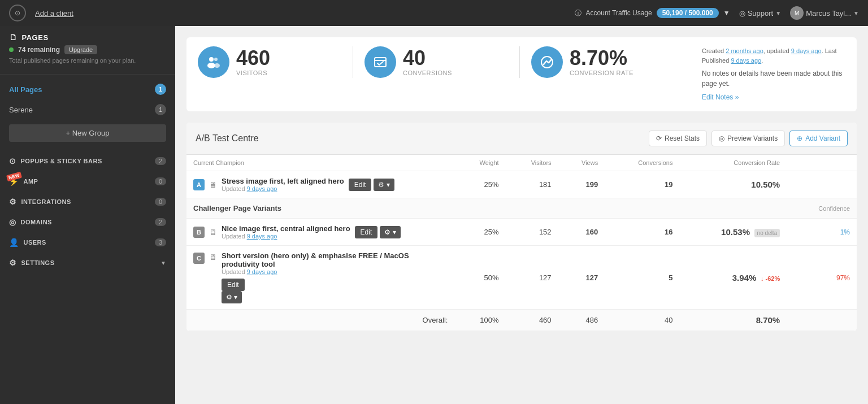 Image resolution: width=868 pixels, height=404 pixels. Describe the element at coordinates (366, 232) in the screenshot. I see `challenger-b-edit-button: Edit` at that location.